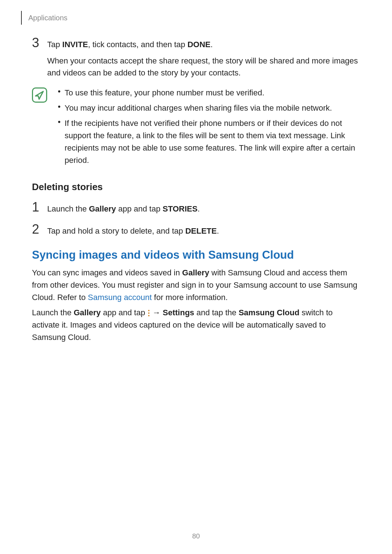 This screenshot has height=554, width=392. What do you see at coordinates (189, 297) in the screenshot?
I see `text: for more information.` at bounding box center [189, 297].